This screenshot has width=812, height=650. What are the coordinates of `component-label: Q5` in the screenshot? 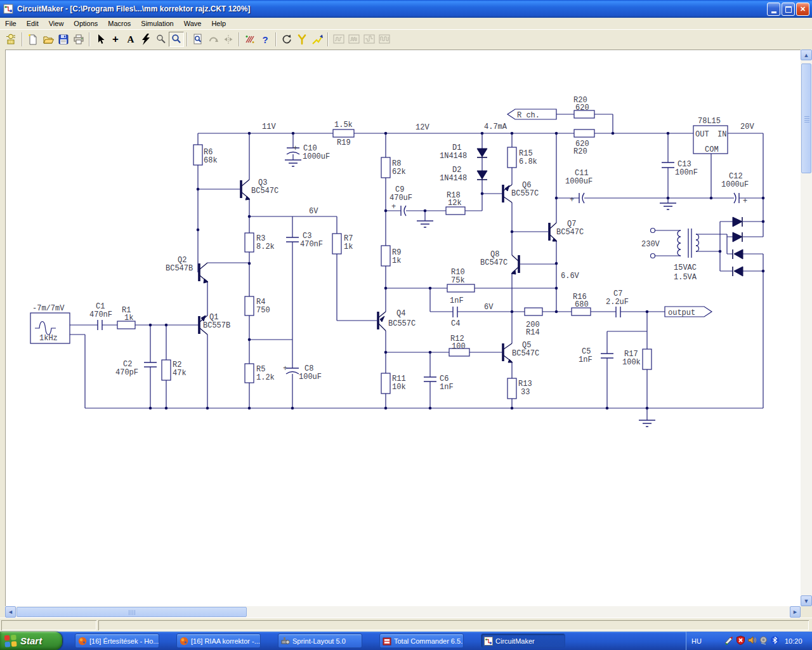 It's located at (527, 345).